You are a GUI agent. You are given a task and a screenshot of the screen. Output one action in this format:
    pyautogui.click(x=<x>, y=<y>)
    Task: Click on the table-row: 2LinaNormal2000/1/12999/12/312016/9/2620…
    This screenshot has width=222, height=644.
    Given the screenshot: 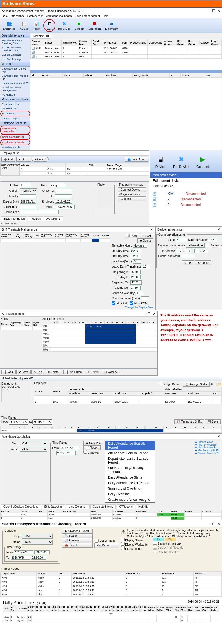 What is the action you would take?
    pyautogui.click(x=128, y=402)
    